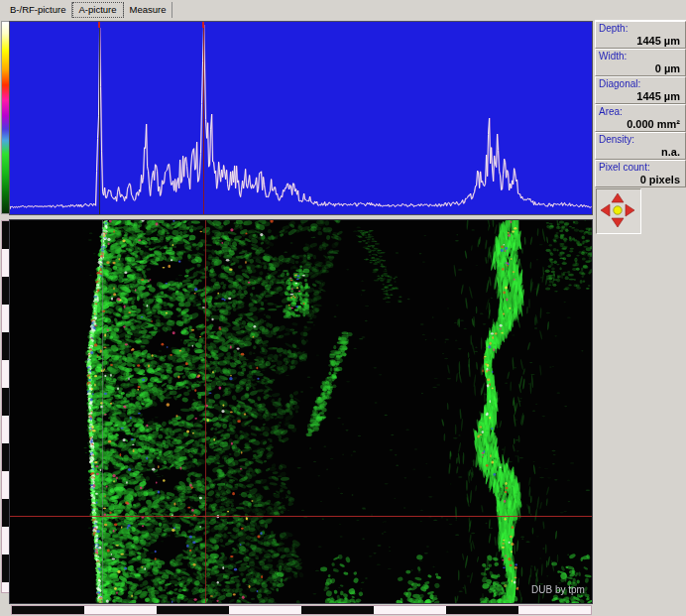  What do you see at coordinates (618, 210) in the screenshot?
I see `pan-center-icon` at bounding box center [618, 210].